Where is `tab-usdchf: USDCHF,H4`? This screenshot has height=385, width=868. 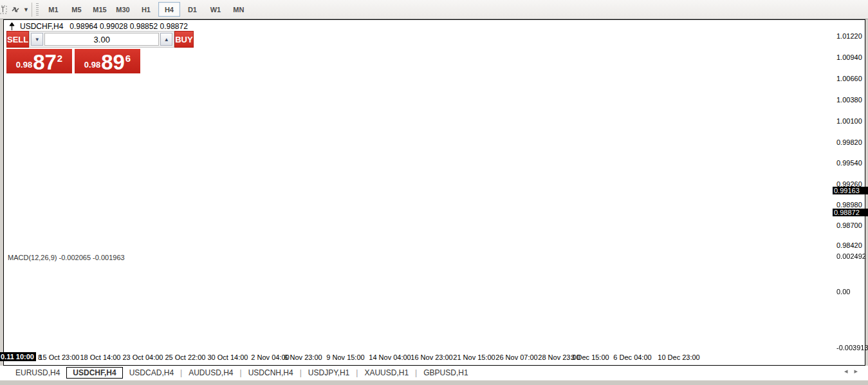 tab-usdchf: USDCHF,H4 is located at coordinates (94, 373).